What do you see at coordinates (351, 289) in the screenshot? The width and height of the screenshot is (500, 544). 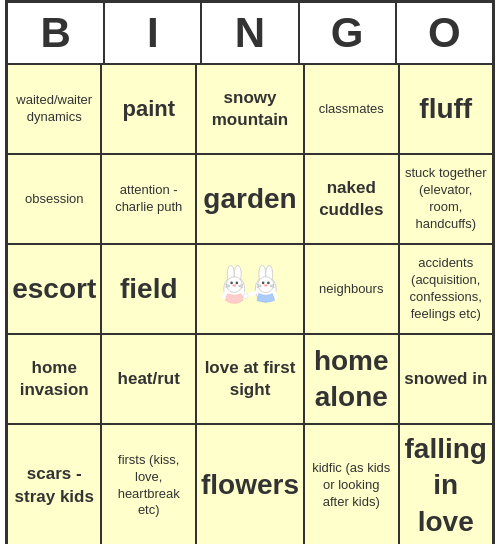 I see `cell-3-4: neighbours` at bounding box center [351, 289].